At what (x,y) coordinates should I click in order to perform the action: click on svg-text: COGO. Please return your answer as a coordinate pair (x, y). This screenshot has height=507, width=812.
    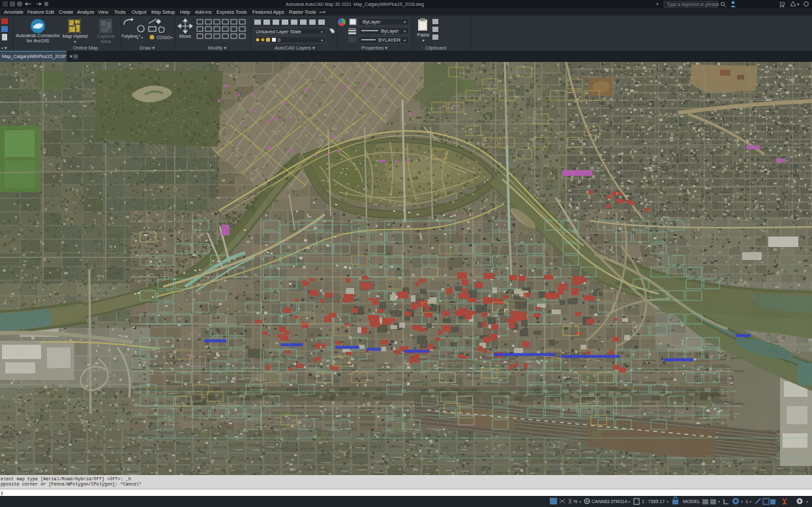
    Looking at the image, I should click on (164, 38).